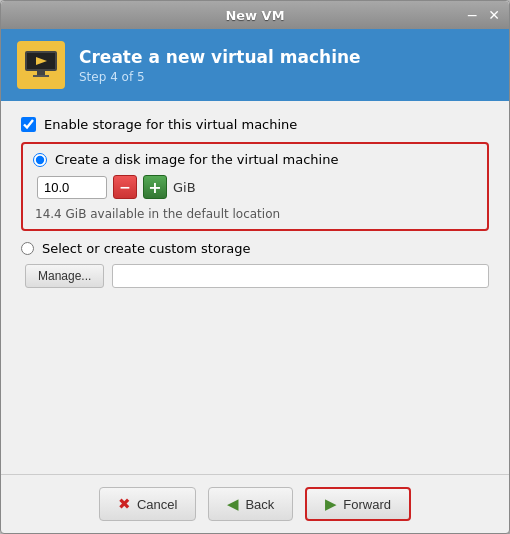  I want to click on header-banner: Create a new virtual machine Step 4 of 5, so click(255, 65).